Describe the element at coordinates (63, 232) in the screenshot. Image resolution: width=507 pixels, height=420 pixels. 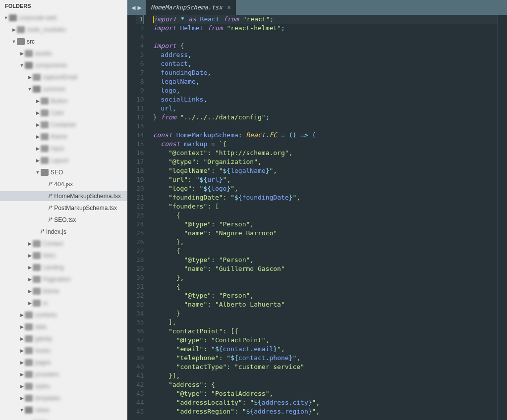
I see `file-item: /* index.js` at that location.